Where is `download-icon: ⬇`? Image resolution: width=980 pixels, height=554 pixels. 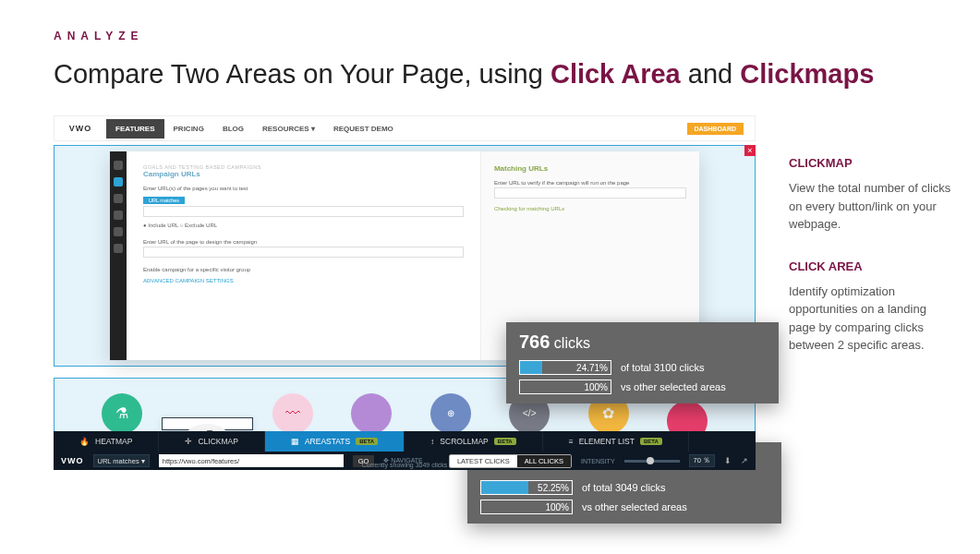 download-icon: ⬇ is located at coordinates (728, 461).